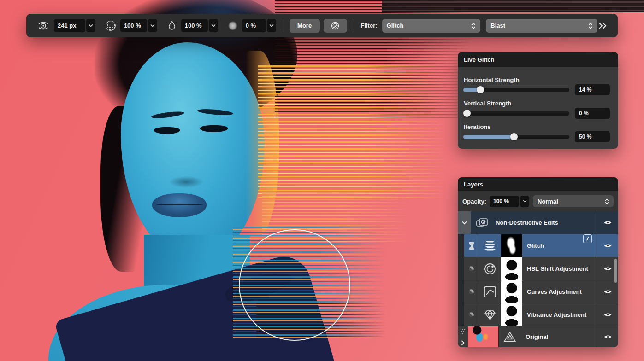 This screenshot has height=361, width=644. Describe the element at coordinates (464, 223) in the screenshot. I see `group-expand-toggle` at that location.